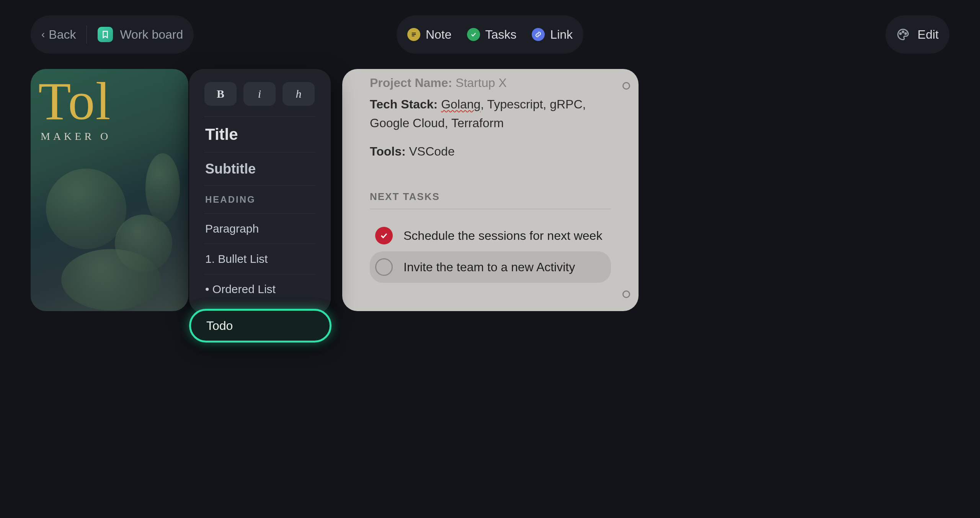 This screenshot has height=518, width=980. Describe the element at coordinates (490, 83) in the screenshot. I see `note-line-project: Project Name: Startup X` at that location.